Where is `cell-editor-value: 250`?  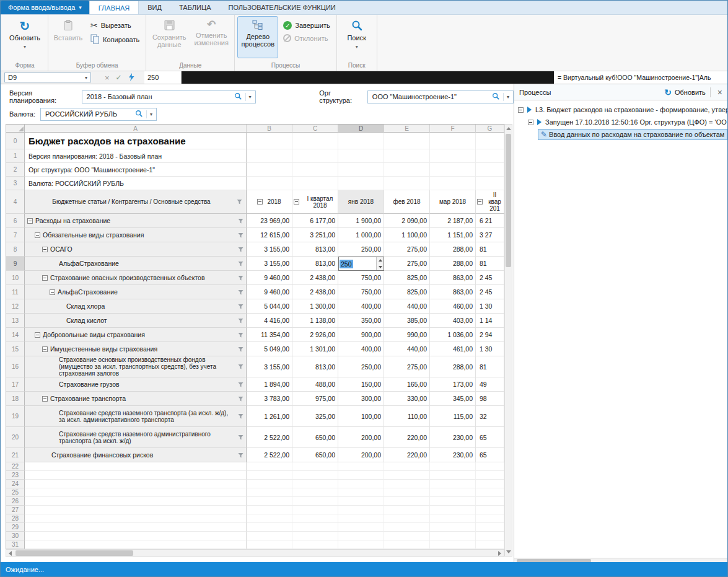
cell-editor-value: 250 is located at coordinates (346, 264).